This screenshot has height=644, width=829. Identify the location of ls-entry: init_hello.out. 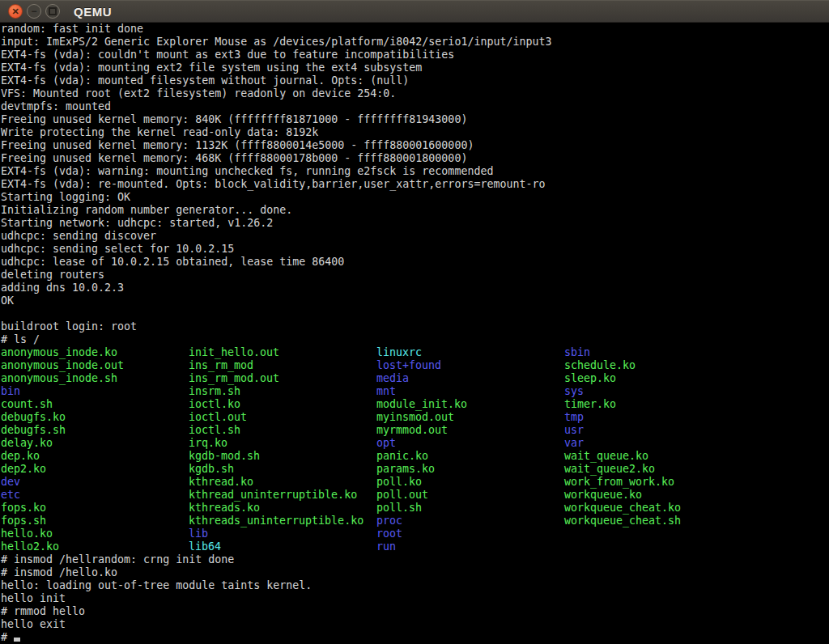
(283, 353).